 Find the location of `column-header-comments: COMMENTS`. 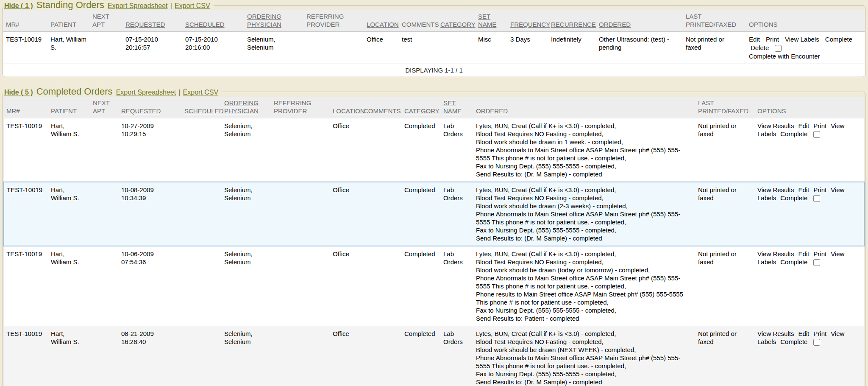

column-header-comments: COMMENTS is located at coordinates (419, 21).